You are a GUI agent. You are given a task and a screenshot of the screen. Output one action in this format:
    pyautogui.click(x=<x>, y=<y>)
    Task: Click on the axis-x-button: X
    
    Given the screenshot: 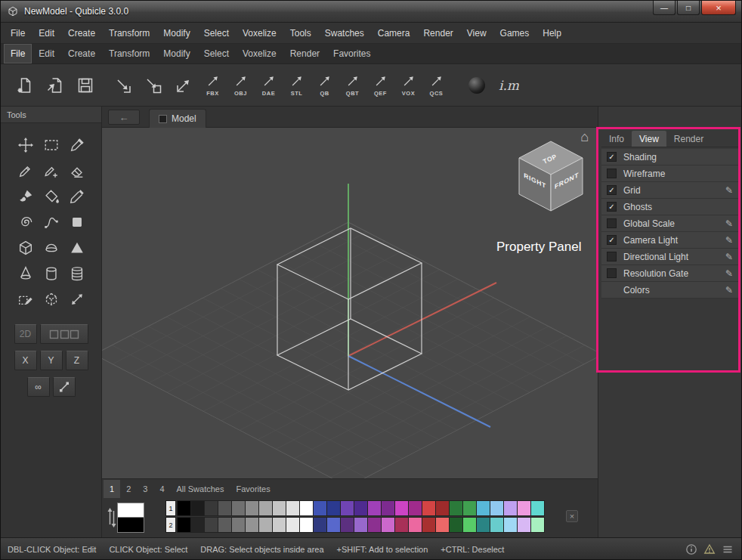 What is the action you would take?
    pyautogui.click(x=26, y=360)
    